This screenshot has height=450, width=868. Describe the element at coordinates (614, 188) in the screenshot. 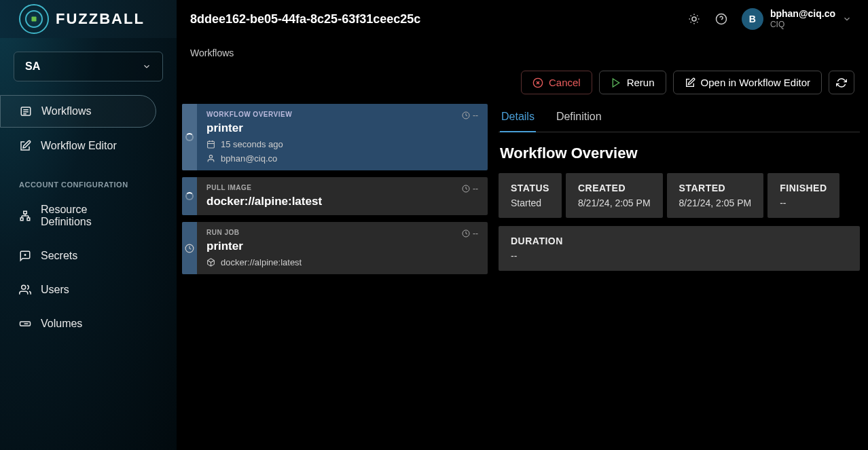

I see `stat-label: CREATED` at that location.